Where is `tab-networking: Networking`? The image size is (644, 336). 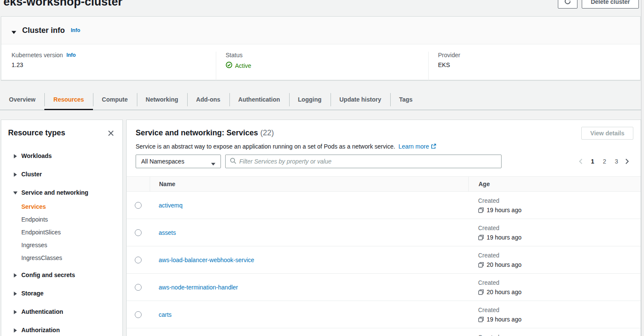 tab-networking: Networking is located at coordinates (162, 100).